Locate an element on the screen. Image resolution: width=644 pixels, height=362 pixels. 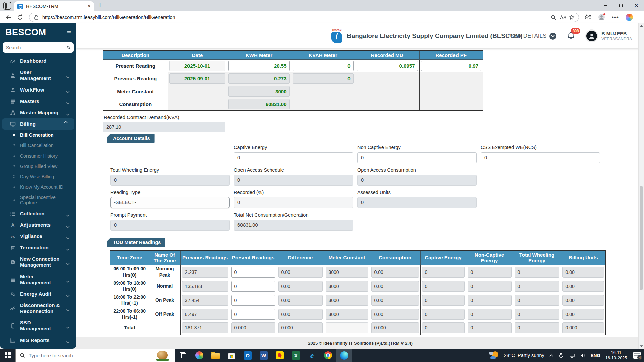
sidebar-item-billing: Billing is located at coordinates (38, 124).